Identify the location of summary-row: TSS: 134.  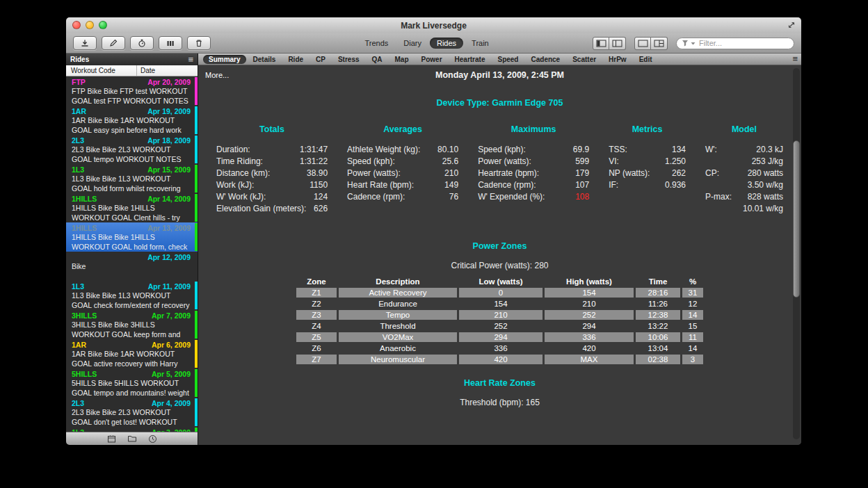
(647, 150).